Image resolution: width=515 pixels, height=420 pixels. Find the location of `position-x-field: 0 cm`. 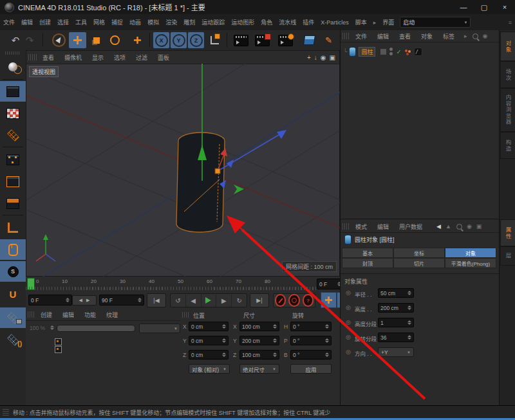

position-x-field: 0 cm is located at coordinates (209, 327).